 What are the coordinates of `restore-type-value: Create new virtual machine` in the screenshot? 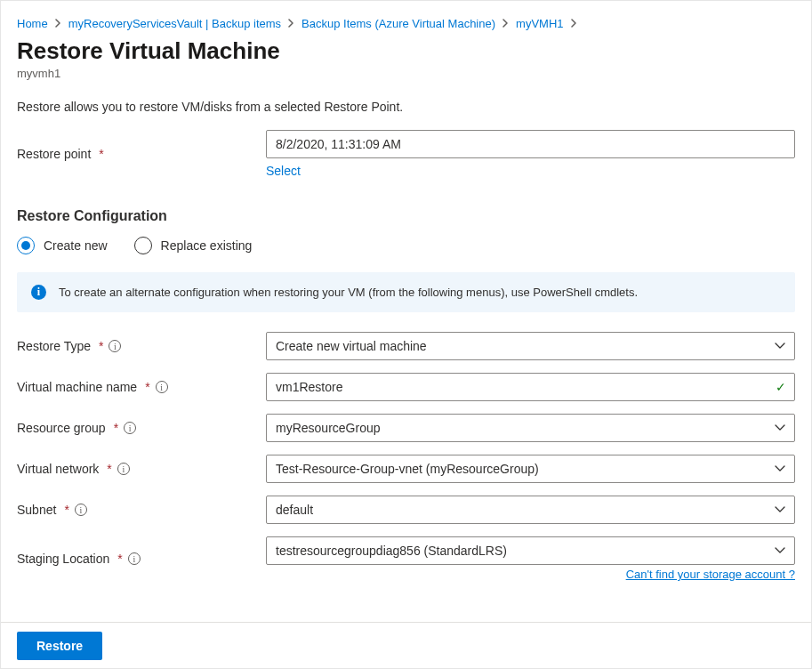 It's located at (351, 346).